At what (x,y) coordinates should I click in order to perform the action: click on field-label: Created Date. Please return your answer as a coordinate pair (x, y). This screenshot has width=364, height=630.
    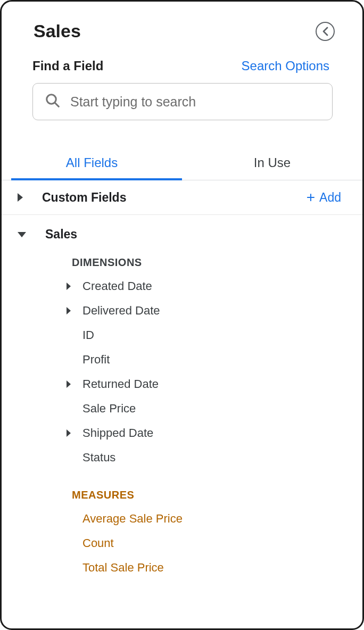
    Looking at the image, I should click on (117, 286).